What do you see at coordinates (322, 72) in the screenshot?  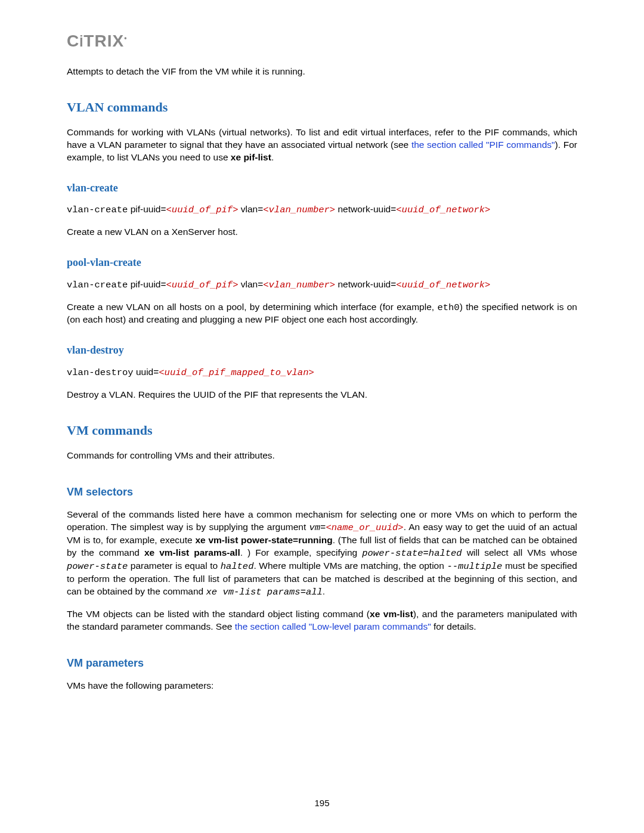 I see `intro-text: Attempts to detach the VIF from the VM w…` at bounding box center [322, 72].